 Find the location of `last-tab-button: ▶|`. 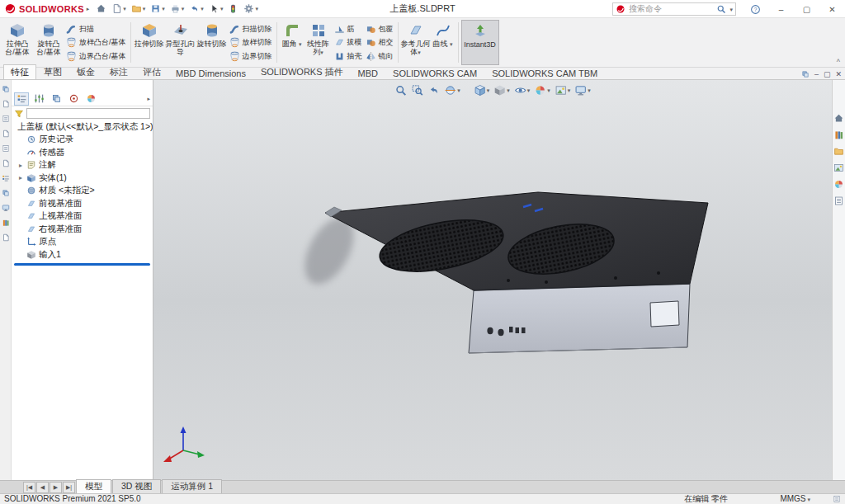

last-tab-button: ▶| is located at coordinates (69, 488).